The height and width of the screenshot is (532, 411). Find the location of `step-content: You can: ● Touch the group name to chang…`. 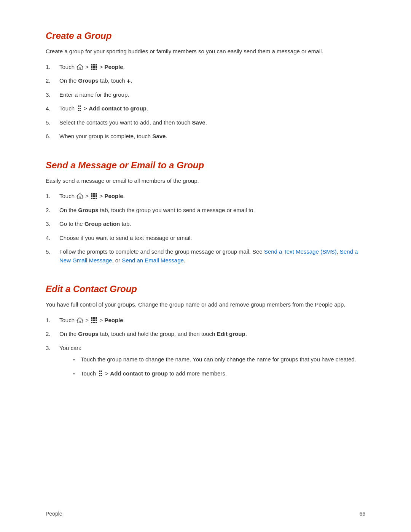

step-content: You can: ● Touch the group name to chang… is located at coordinates (212, 364).